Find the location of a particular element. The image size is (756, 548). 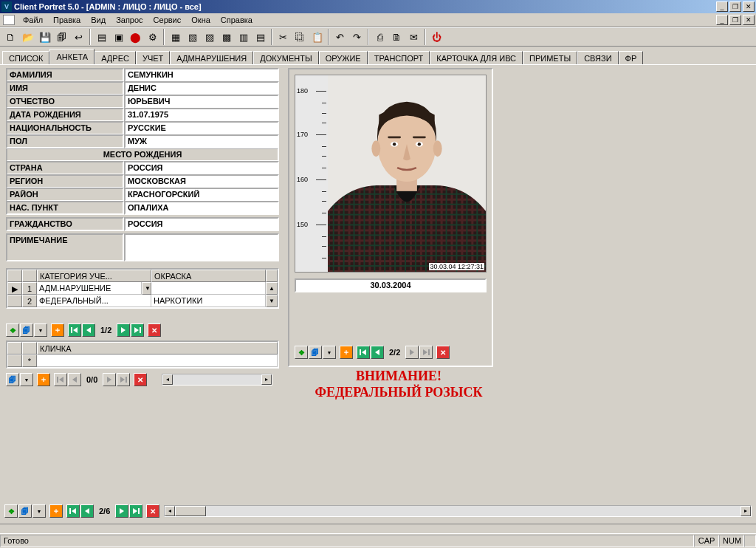

grid-categories: КАТЕГОРИЯ УЧЕ... ОКРАСКА ▶ 1 АДМ.НАРУШЕН… is located at coordinates (142, 288).